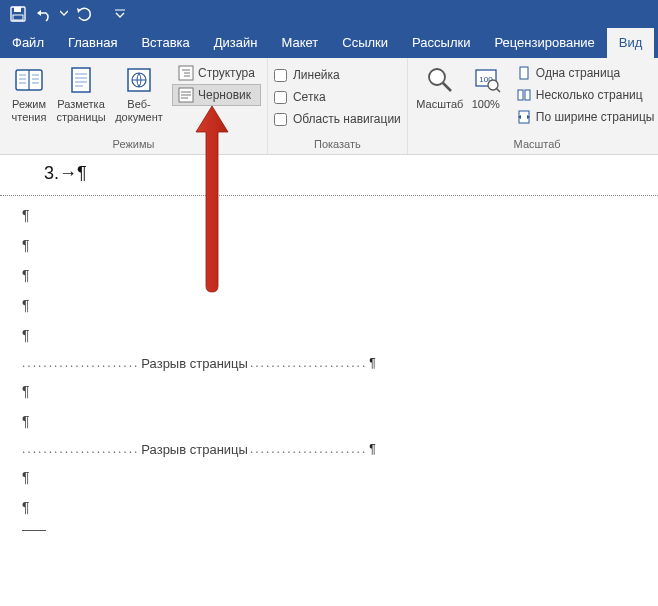 The height and width of the screenshot is (606, 658). What do you see at coordinates (81, 80) in the screenshot?
I see `print-layout-icon` at bounding box center [81, 80].